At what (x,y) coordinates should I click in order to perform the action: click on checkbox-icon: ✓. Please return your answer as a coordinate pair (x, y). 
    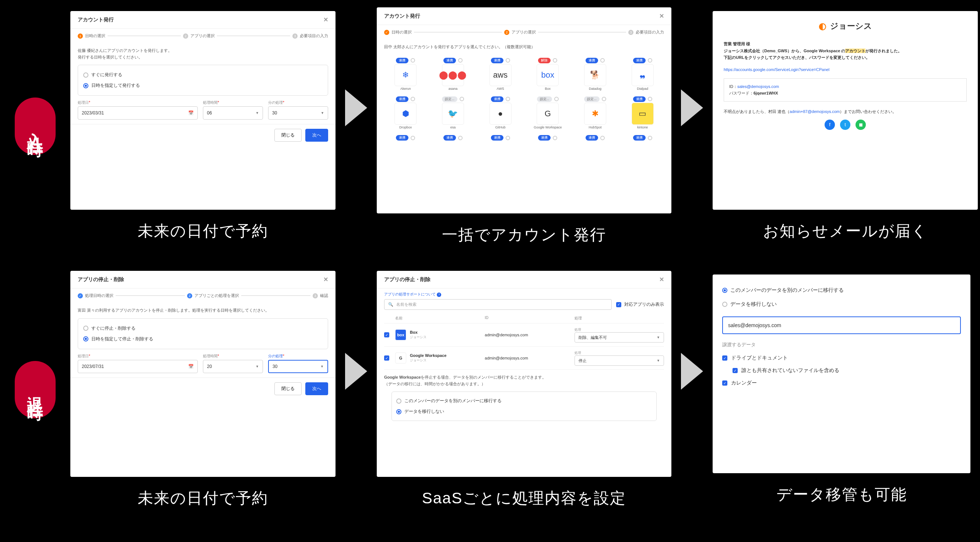
    Looking at the image, I should click on (725, 383).